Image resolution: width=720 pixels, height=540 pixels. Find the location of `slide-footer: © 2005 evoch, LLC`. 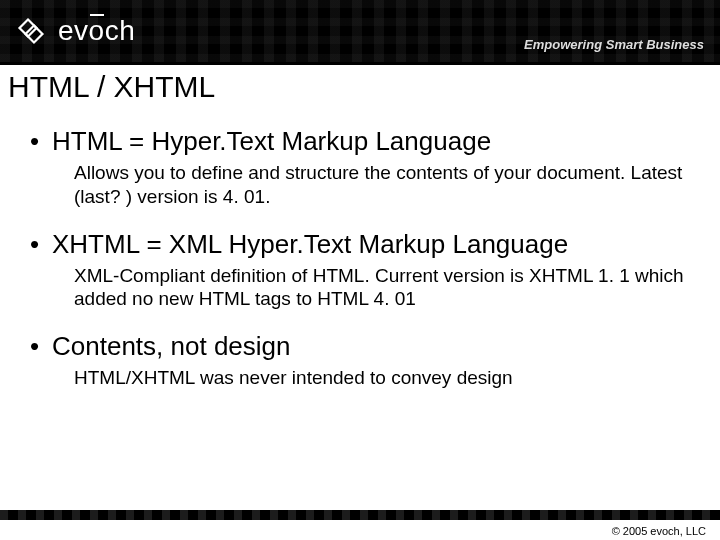

slide-footer: © 2005 evoch, LLC is located at coordinates (360, 521).